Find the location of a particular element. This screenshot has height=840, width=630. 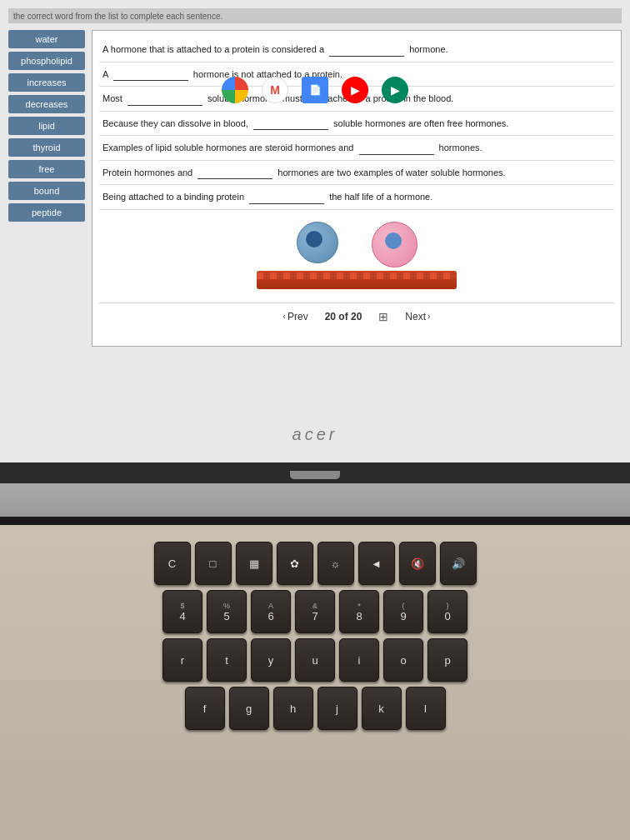

q7-text-after: the half life of a hormone. is located at coordinates (381, 197).